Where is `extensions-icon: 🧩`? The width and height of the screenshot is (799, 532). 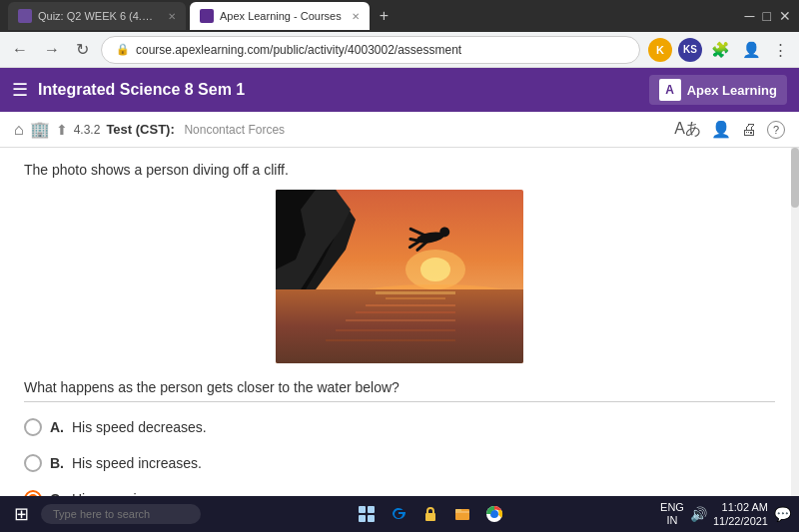 extensions-icon: 🧩 is located at coordinates (721, 50).